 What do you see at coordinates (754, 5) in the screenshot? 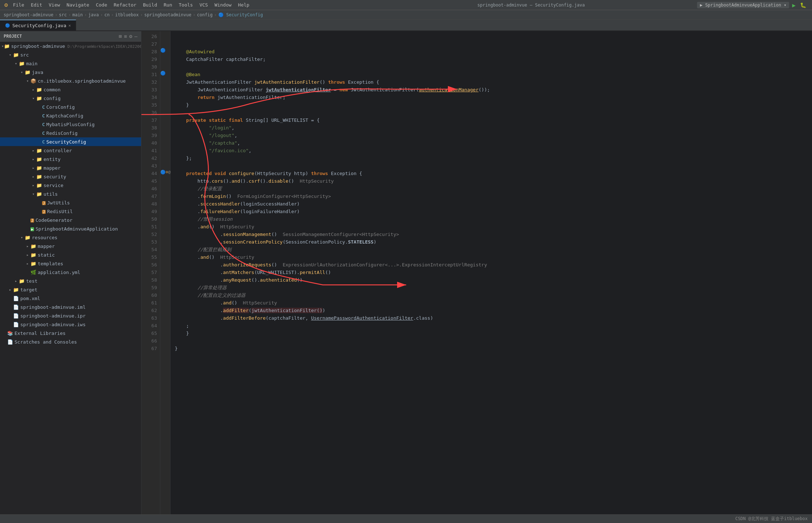
I see `toolbar-right: ▶ SpringbootAdminvueApplication ▾ ▶ 🐛` at bounding box center [754, 5].